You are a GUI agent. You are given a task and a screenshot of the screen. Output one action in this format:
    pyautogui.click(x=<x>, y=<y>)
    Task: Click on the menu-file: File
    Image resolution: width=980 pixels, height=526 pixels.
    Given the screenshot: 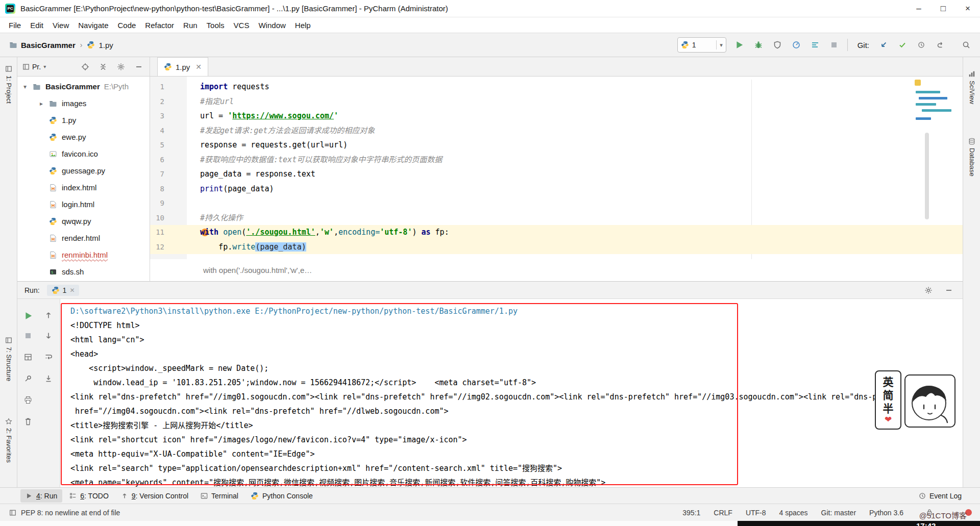 What is the action you would take?
    pyautogui.click(x=15, y=26)
    